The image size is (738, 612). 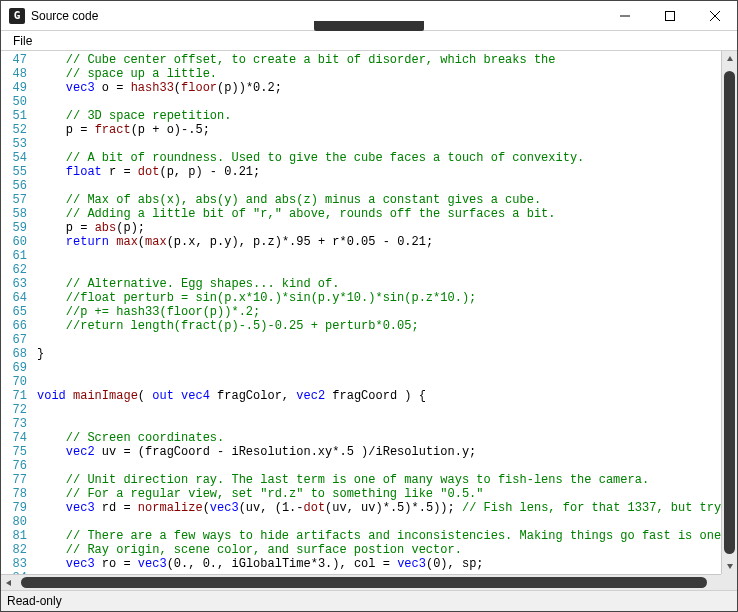 I want to click on close-icon, so click(x=715, y=16).